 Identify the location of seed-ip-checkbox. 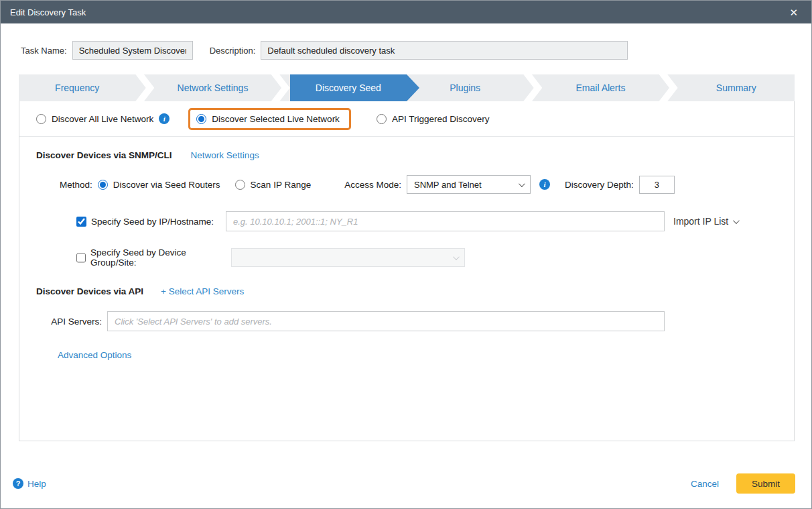
(82, 221).